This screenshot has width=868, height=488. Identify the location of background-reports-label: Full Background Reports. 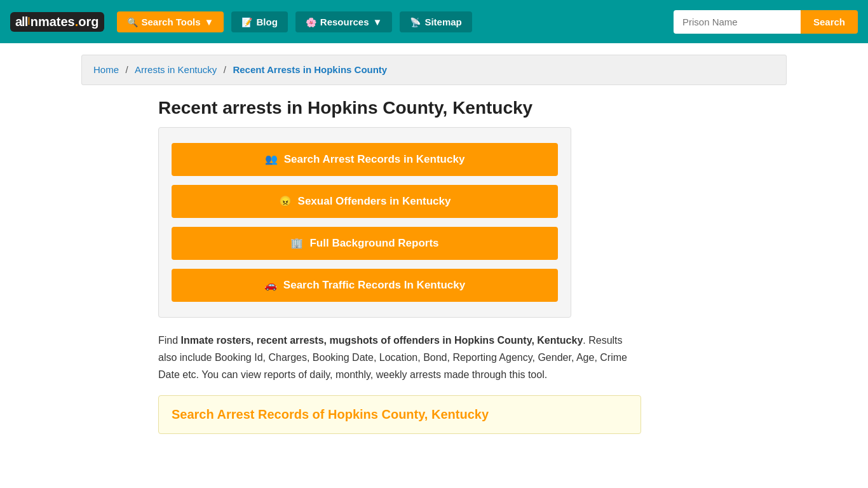
(374, 243).